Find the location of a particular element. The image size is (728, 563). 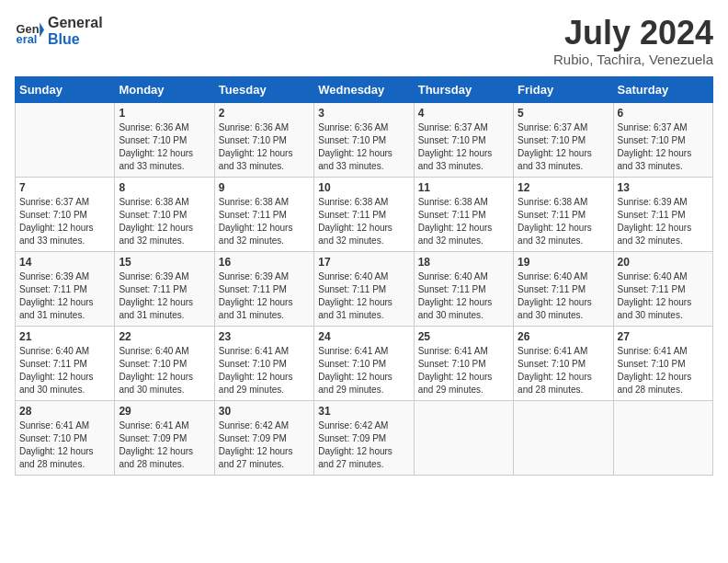

calendar-cell: 11Sunrise: 6:38 AMSunset: 7:11 PMDayligh… is located at coordinates (463, 213).